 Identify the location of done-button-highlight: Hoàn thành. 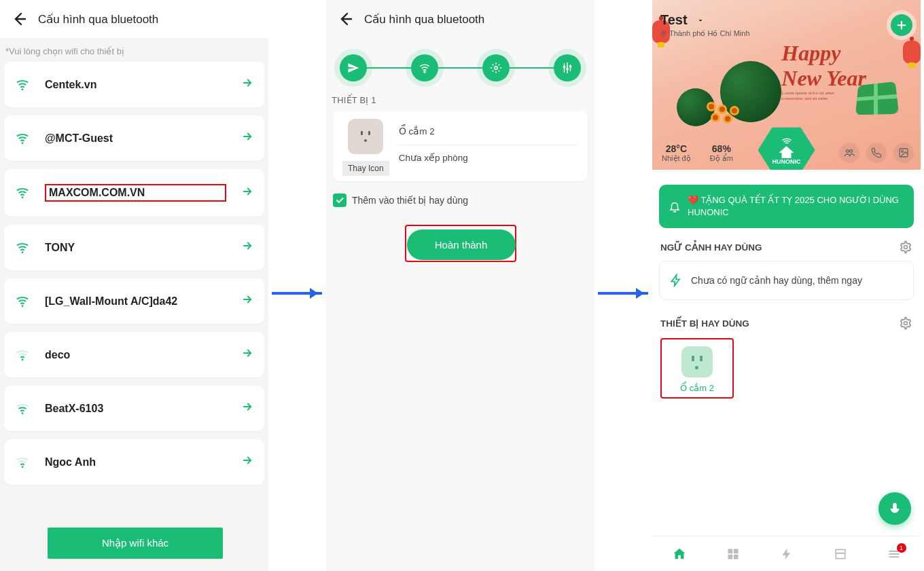
(461, 243).